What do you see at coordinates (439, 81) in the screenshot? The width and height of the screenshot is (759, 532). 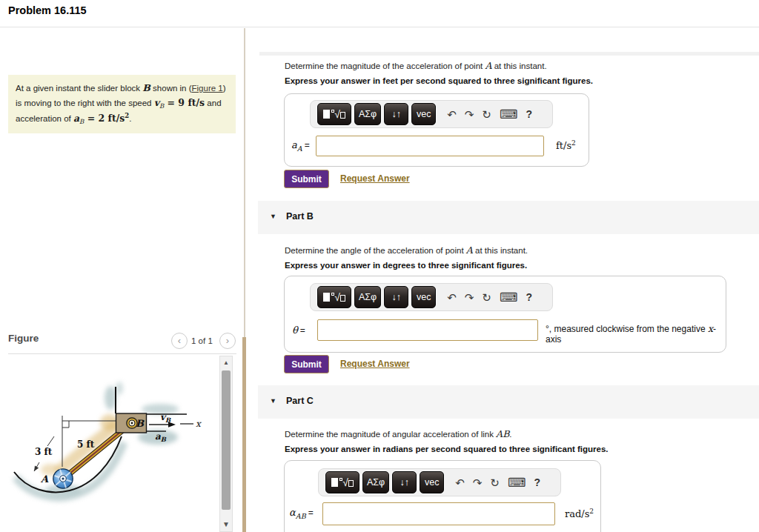 I see `part-a-express: Express your answer in feet per second s…` at bounding box center [439, 81].